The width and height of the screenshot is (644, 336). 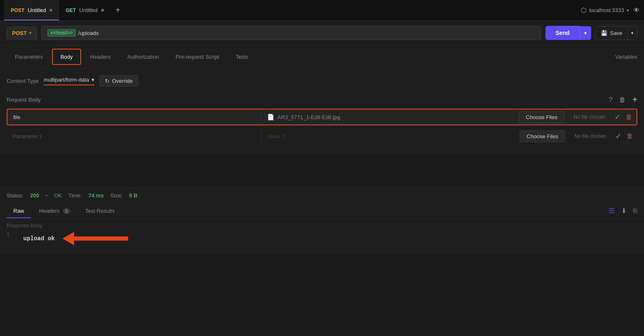 What do you see at coordinates (242, 57) in the screenshot?
I see `tab-tests: Tests` at bounding box center [242, 57].